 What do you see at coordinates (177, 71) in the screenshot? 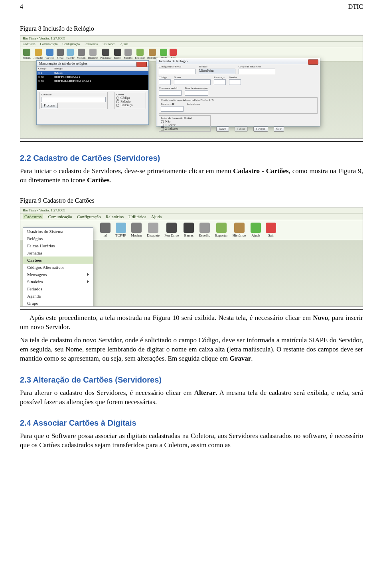
I see `select-configuracao` at bounding box center [177, 71].